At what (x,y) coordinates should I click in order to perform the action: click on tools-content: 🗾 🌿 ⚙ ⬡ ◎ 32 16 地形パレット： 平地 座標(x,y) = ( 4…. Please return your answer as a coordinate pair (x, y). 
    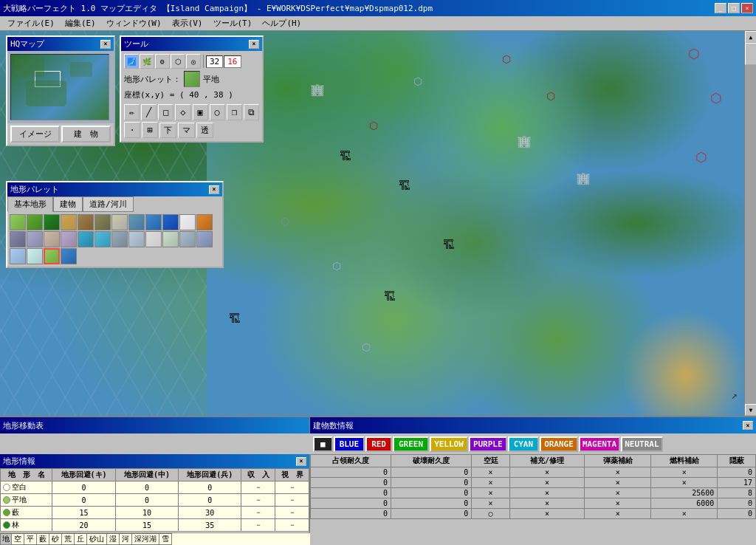
    Looking at the image, I should click on (192, 96).